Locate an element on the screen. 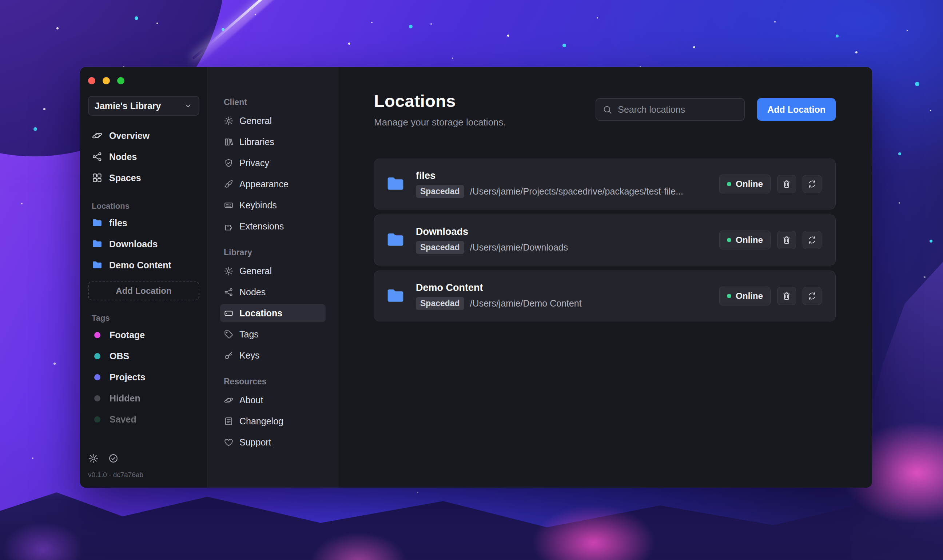  tag-label: Footage is located at coordinates (127, 335).